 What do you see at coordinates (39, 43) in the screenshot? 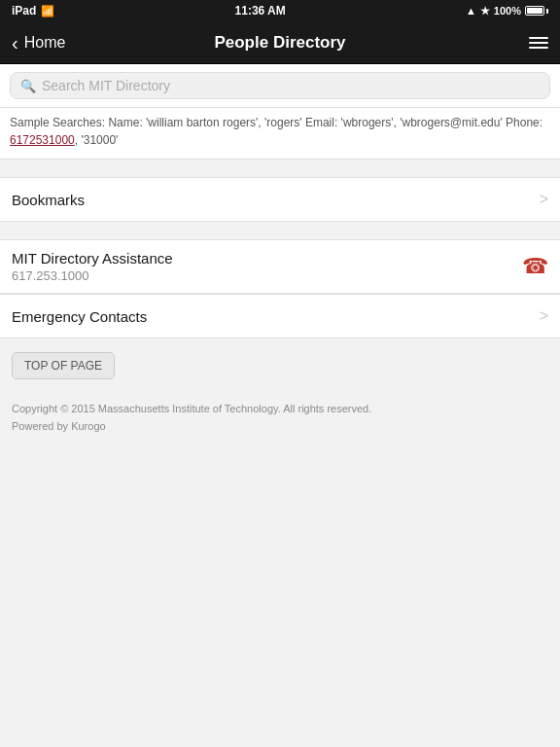
I see `back-button: ‹ Home` at bounding box center [39, 43].